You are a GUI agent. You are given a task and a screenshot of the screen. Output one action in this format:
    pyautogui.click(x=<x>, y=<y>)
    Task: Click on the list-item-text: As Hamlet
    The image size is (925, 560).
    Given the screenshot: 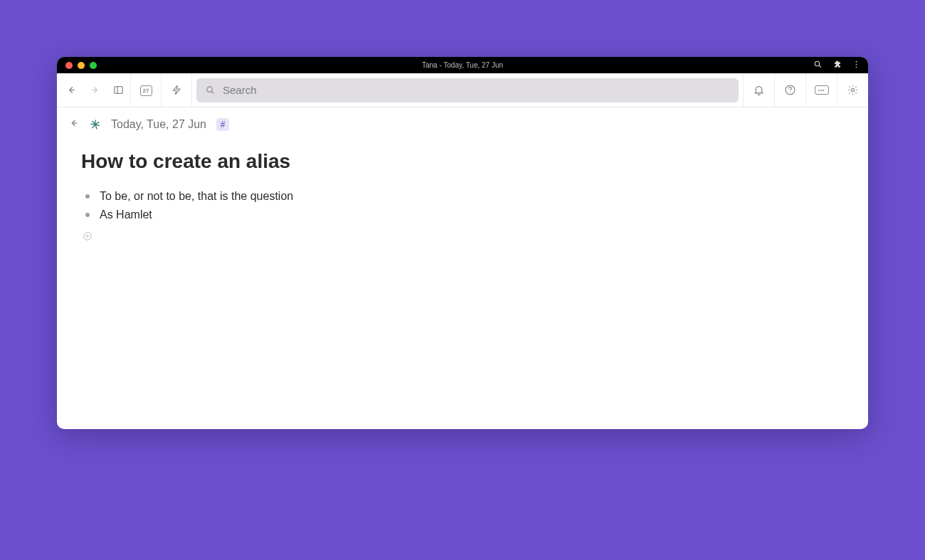 What is the action you would take?
    pyautogui.click(x=126, y=215)
    